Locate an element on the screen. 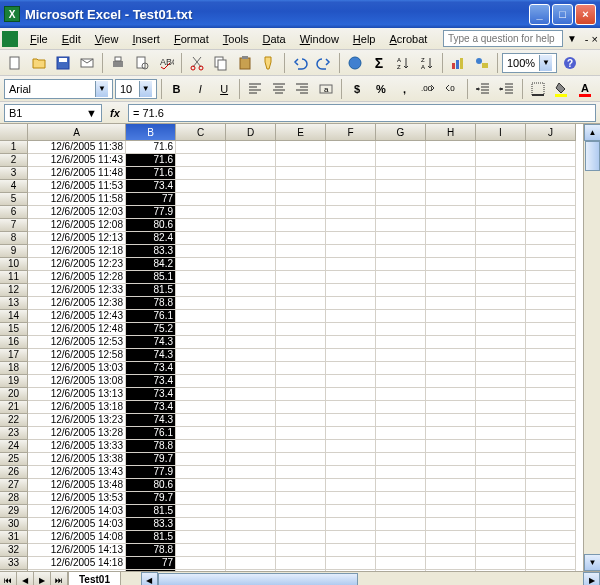 The image size is (600, 585). sheet-tab: Test01 is located at coordinates (94, 579).